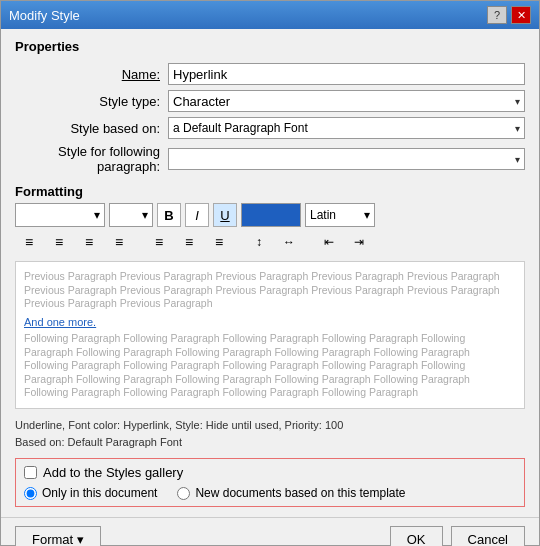  I want to click on preview-following-text: Following Paragraph Following Paragraph …, so click(270, 366).